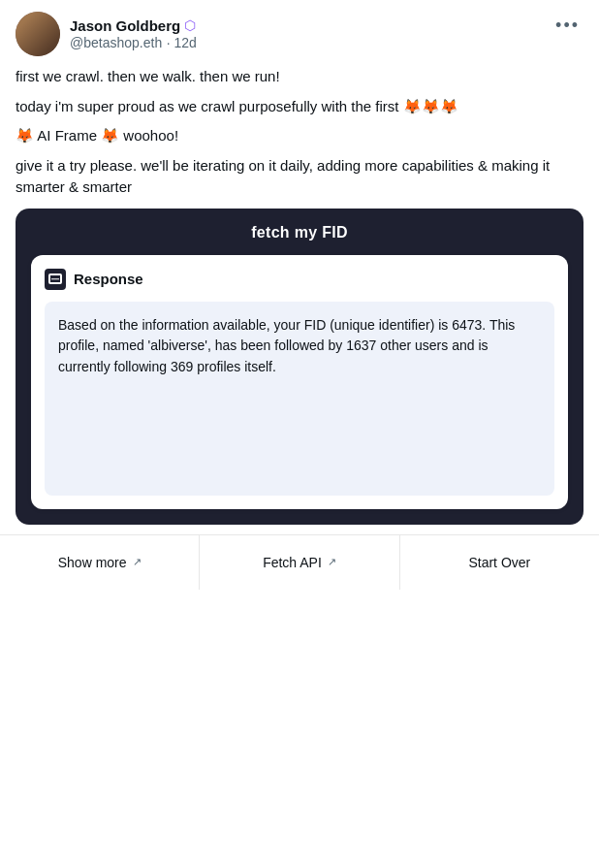  I want to click on show-more-icon: ↗, so click(138, 563).